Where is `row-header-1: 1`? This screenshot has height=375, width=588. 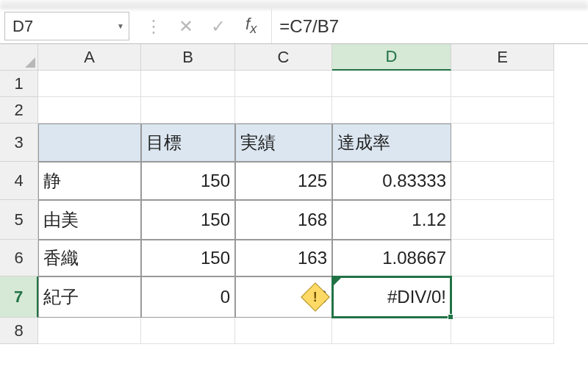 row-header-1: 1 is located at coordinates (19, 84).